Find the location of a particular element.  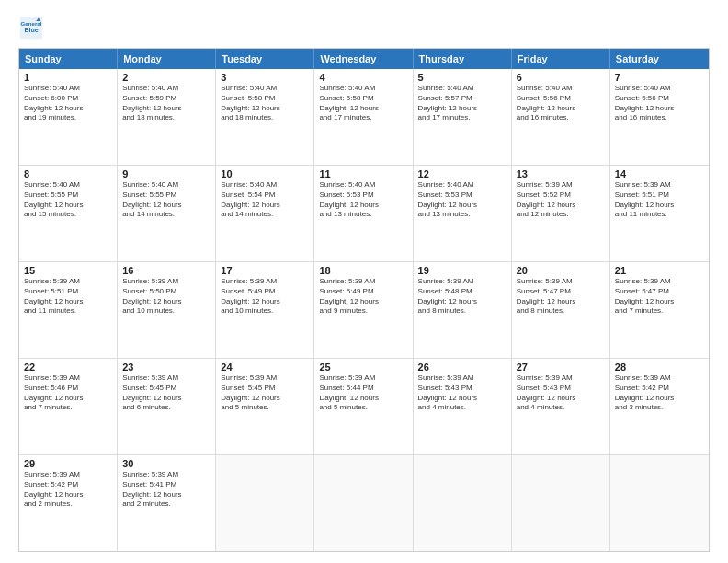

calendar-cell: 28Sunrise: 5:39 AM Sunset: 5:42 PM Dayli… is located at coordinates (660, 407).